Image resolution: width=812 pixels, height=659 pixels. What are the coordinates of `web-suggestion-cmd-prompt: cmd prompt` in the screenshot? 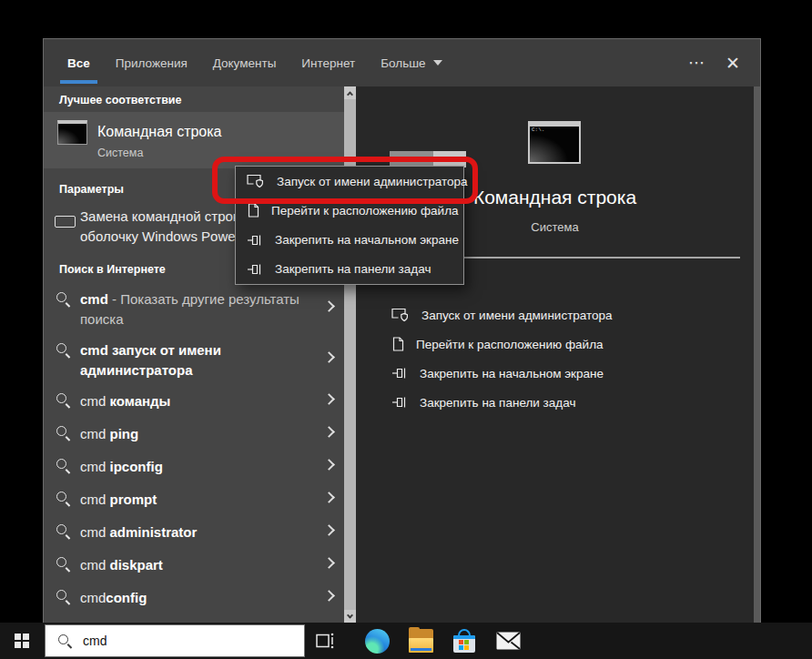 It's located at (194, 499).